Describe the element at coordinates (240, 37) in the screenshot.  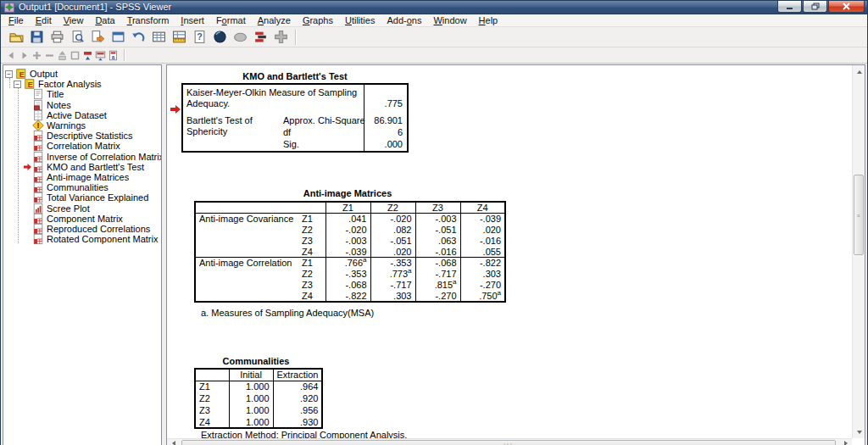
I see `show-all-button` at that location.